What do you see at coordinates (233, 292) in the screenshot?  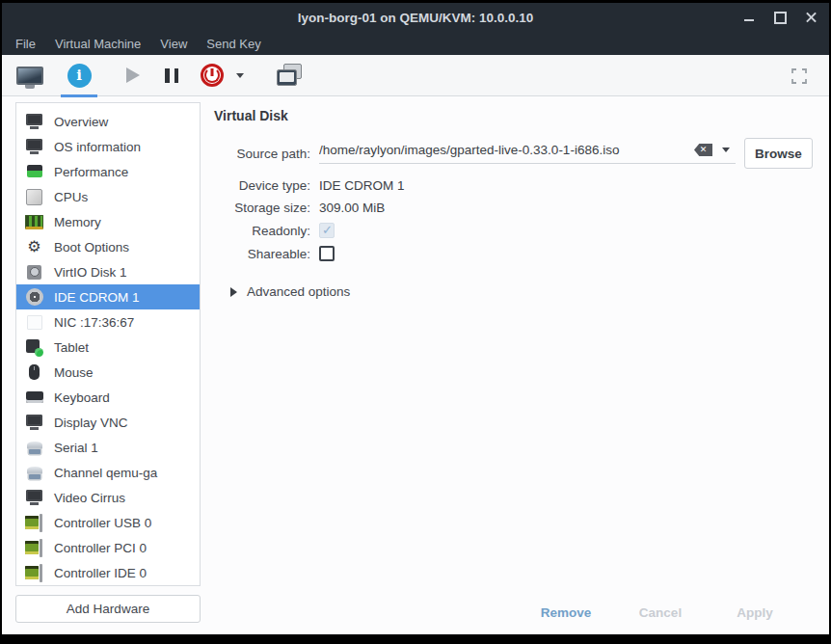 I see `expander-arrow-icon` at bounding box center [233, 292].